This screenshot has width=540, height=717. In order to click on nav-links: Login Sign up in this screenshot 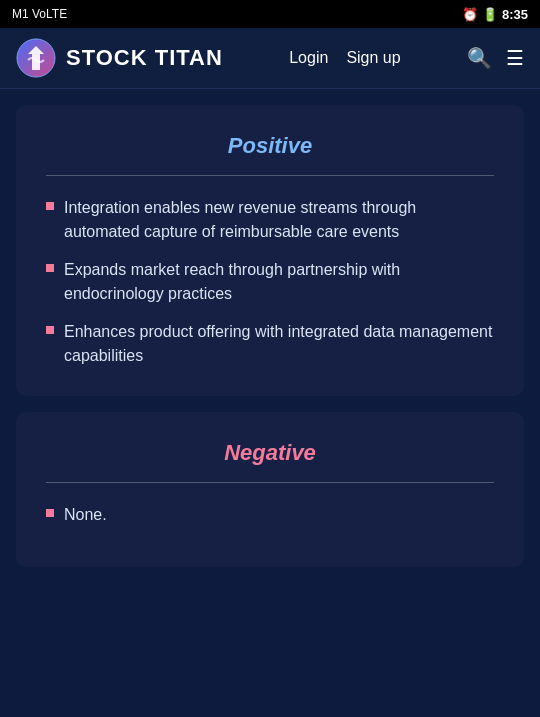, I will do `click(344, 58)`.